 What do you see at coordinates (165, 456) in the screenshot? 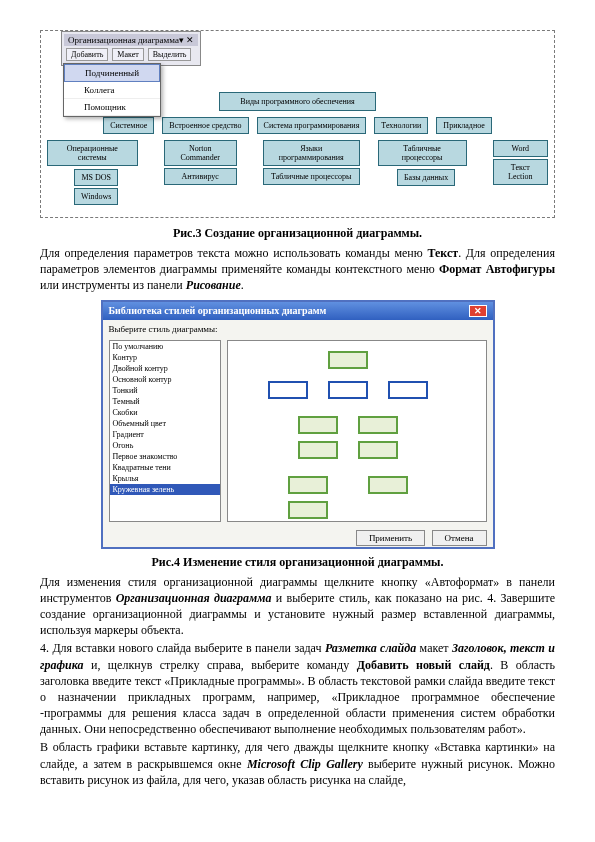
I see `style-item: Первое знакомство` at bounding box center [165, 456].